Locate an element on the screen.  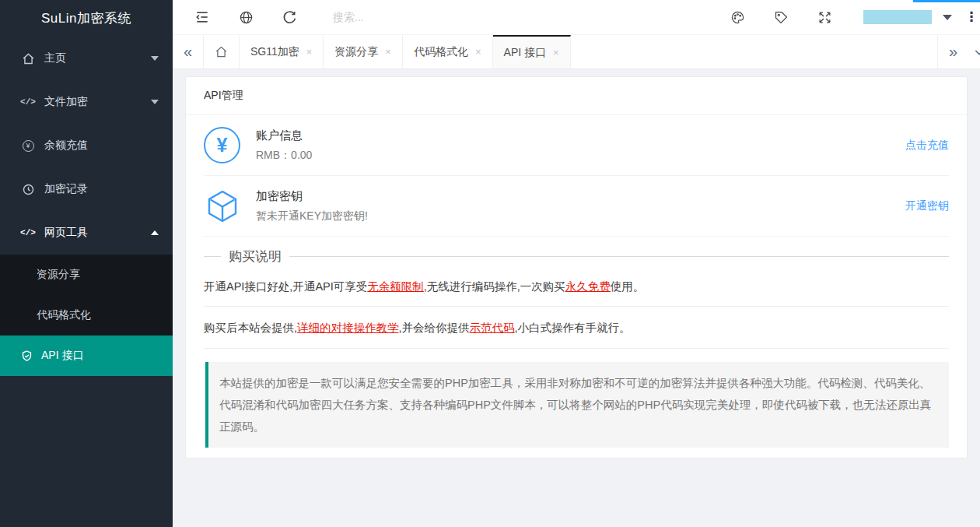
topbar-right: ⋮ is located at coordinates (848, 17).